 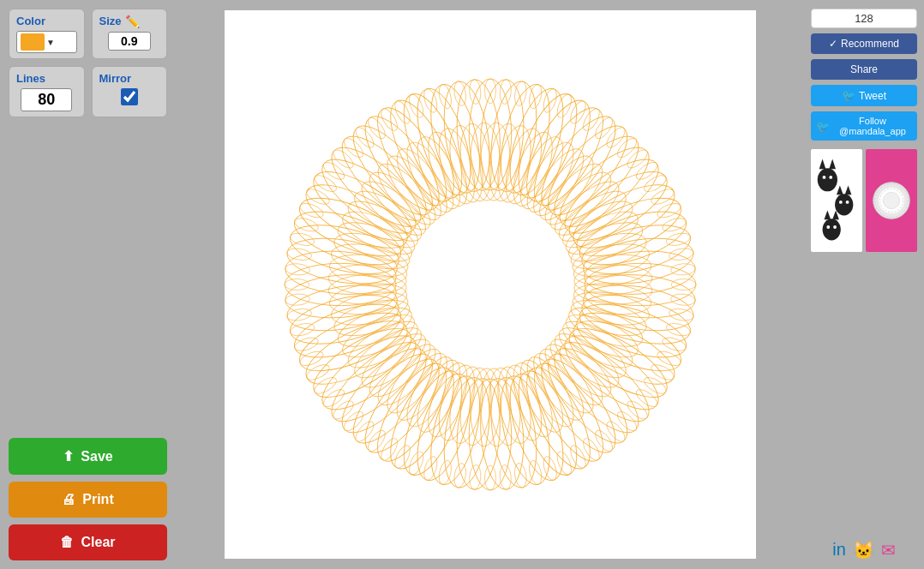 What do you see at coordinates (87, 500) in the screenshot?
I see `print-button: 🖨 Print` at bounding box center [87, 500].